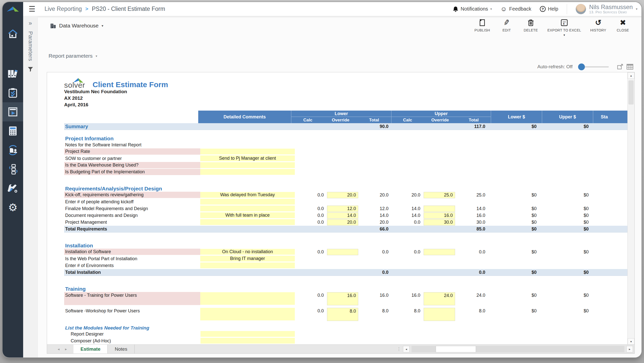 This screenshot has width=644, height=363. Describe the element at coordinates (343, 314) in the screenshot. I see `lower-override-cell: 8.0` at that location.